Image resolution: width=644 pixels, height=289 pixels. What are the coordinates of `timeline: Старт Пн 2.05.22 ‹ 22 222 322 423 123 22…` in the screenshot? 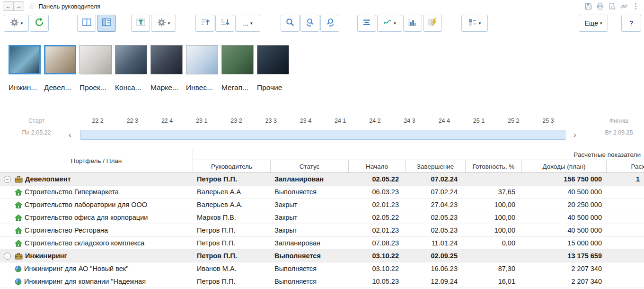 It's located at (322, 129).